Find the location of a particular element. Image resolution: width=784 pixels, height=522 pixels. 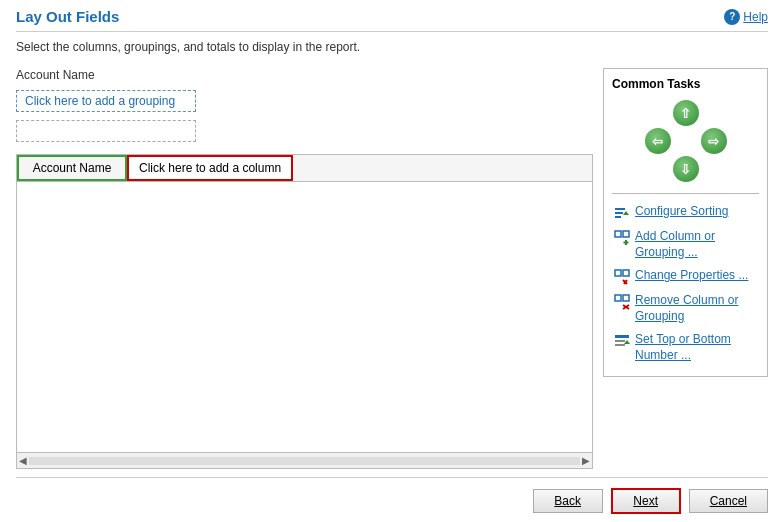

subtitle: Select the columns, groupings, and total… is located at coordinates (392, 47).